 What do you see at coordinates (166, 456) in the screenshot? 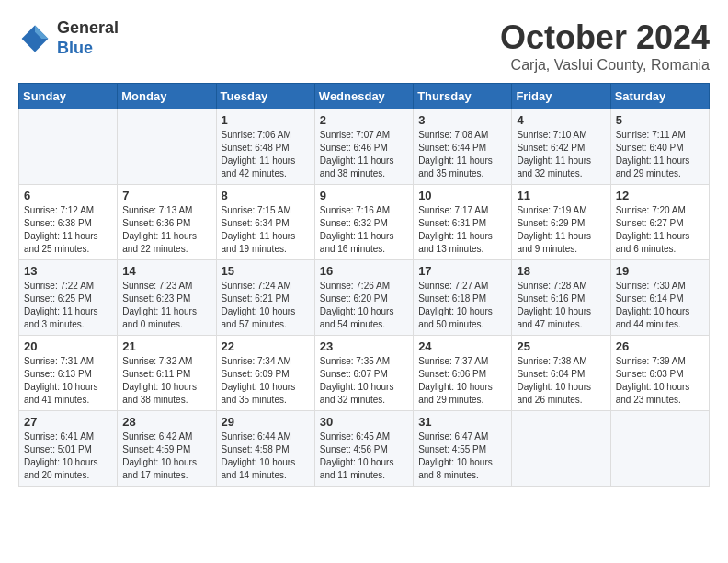
I see `day-info: Sunrise: 6:42 AMSunset: 4:59 PMDaylight:…` at bounding box center [166, 456].